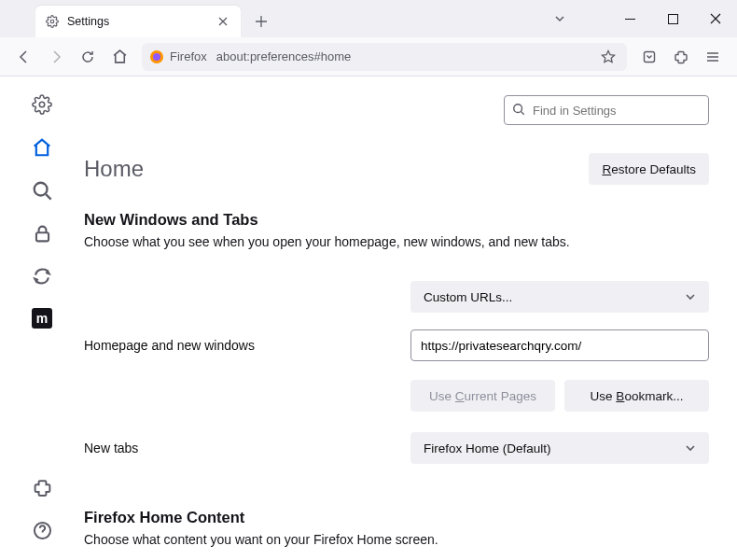 This screenshot has height=560, width=737. I want to click on back-button, so click(24, 57).